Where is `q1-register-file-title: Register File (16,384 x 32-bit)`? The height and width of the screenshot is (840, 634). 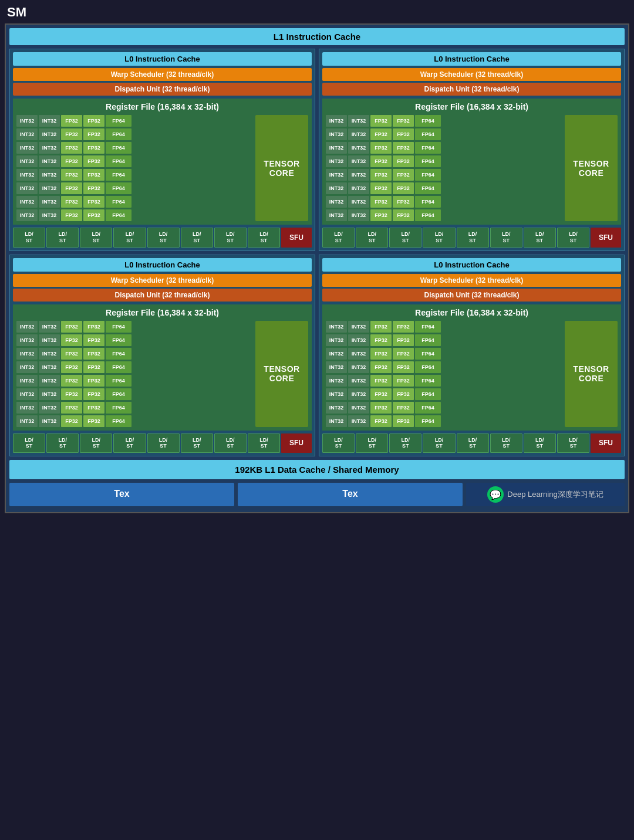 q1-register-file-title: Register File (16,384 x 32-bit) is located at coordinates (162, 107).